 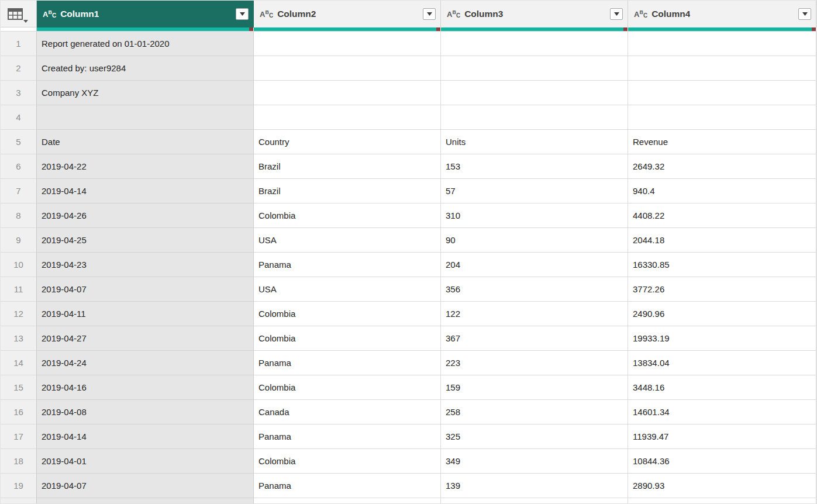 What do you see at coordinates (347, 412) in the screenshot?
I see `cell: Canada` at bounding box center [347, 412].